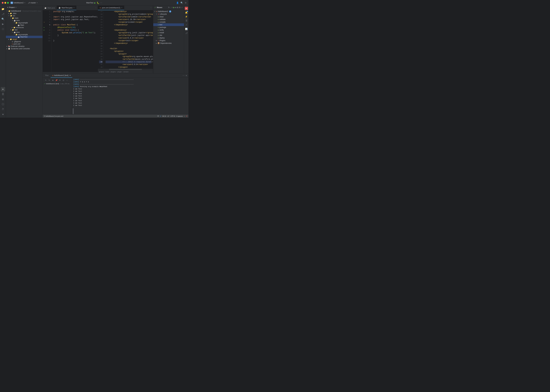 The width and height of the screenshot is (550, 392). What do you see at coordinates (177, 3) in the screenshot?
I see `person-icon: 👤` at bounding box center [177, 3].